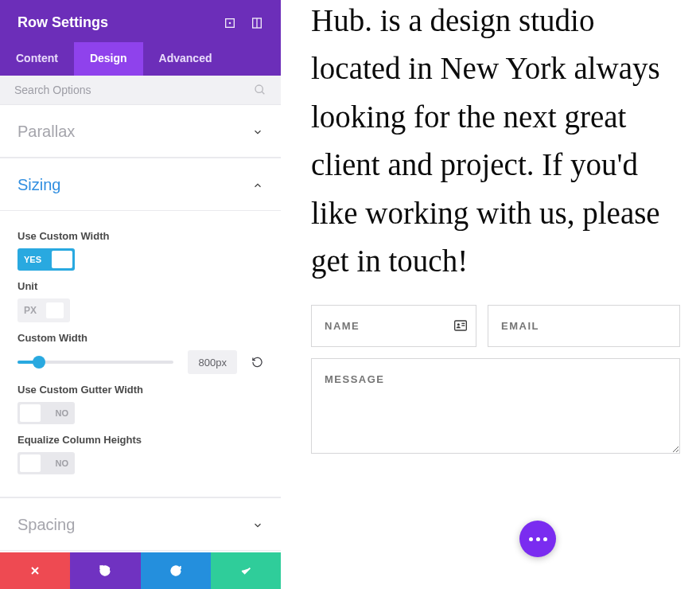 Image resolution: width=700 pixels, height=589 pixels. I want to click on name-input, so click(394, 326).